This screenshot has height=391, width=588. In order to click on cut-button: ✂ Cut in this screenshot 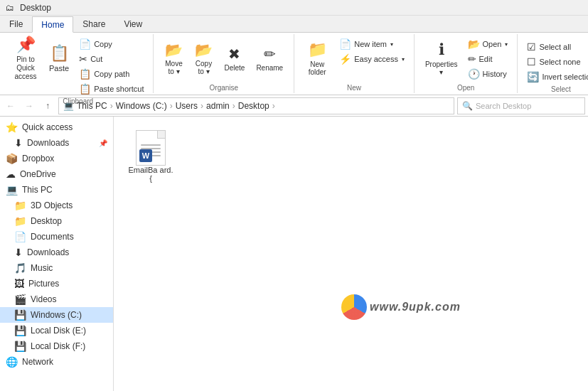, I will do `click(111, 59)`.